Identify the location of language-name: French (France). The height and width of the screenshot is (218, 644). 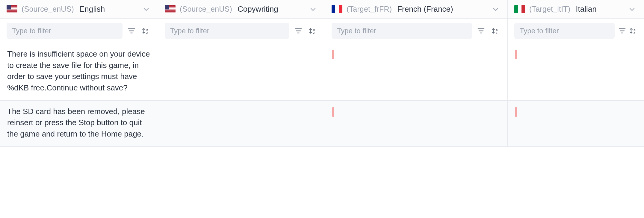
(425, 9).